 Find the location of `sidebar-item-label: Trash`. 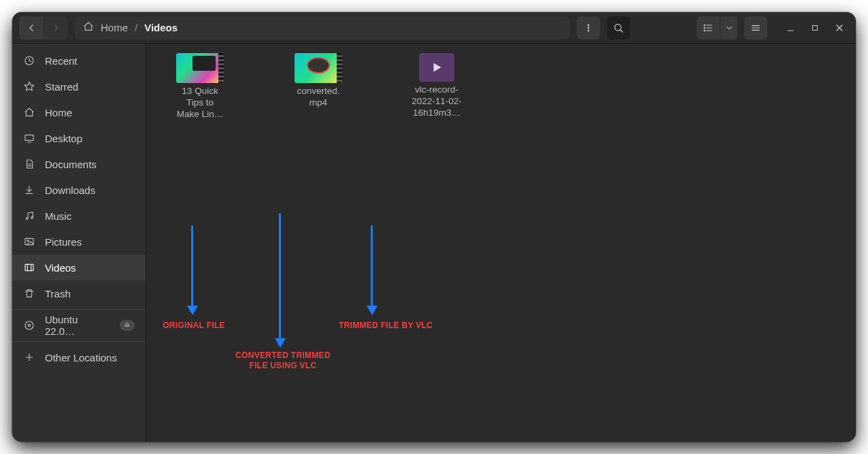

sidebar-item-label: Trash is located at coordinates (58, 294).